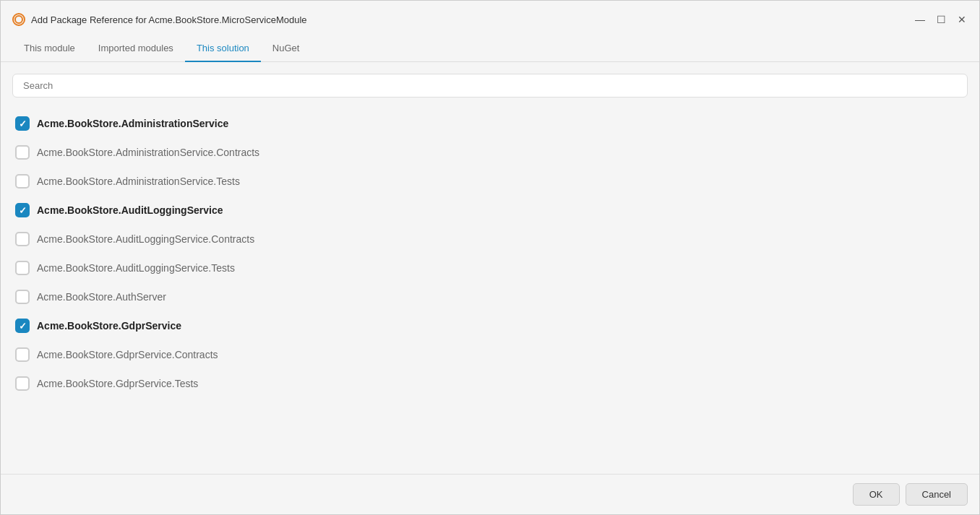  Describe the element at coordinates (160, 20) in the screenshot. I see `title-bar-left: Add Package Reference for Acme.BookStore…` at that location.